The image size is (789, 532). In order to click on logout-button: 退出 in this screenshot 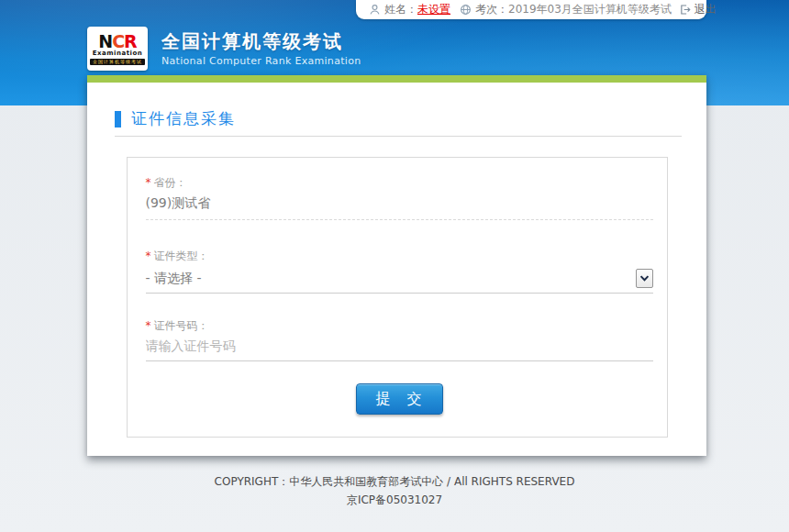, I will do `click(697, 9)`.